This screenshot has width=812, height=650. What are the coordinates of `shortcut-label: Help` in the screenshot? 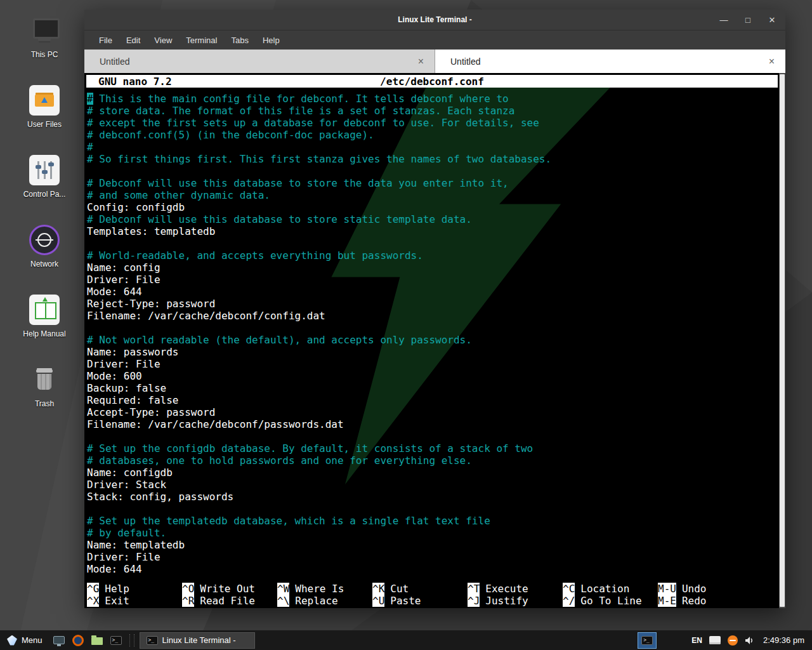 It's located at (117, 589).